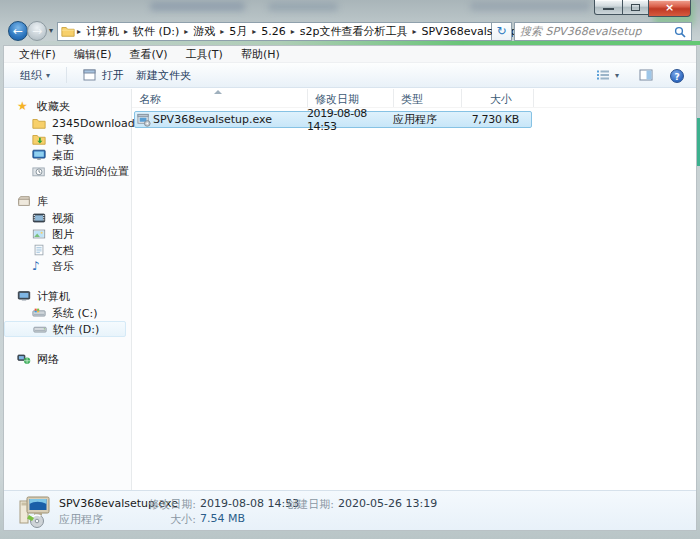 Image resolution: width=700 pixels, height=539 pixels. I want to click on search-input, so click(594, 32).